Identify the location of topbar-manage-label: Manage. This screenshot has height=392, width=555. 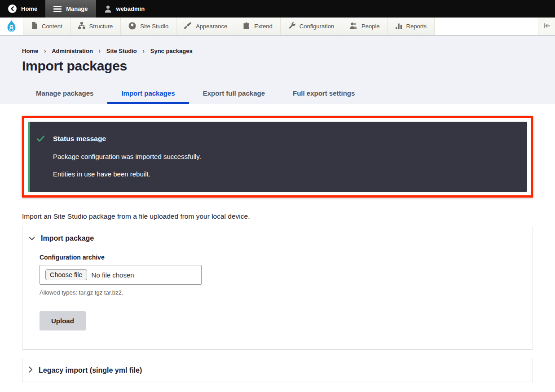
(77, 9).